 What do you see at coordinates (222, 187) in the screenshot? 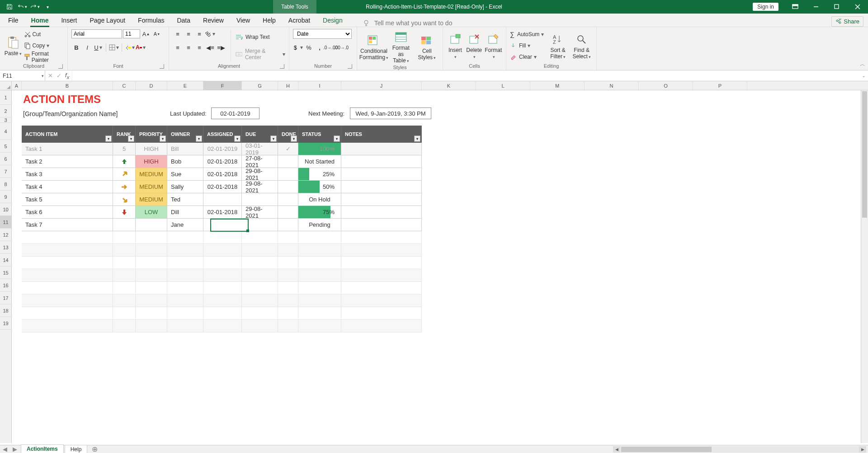
I see `table-cell: 02-01-2018` at bounding box center [222, 187].